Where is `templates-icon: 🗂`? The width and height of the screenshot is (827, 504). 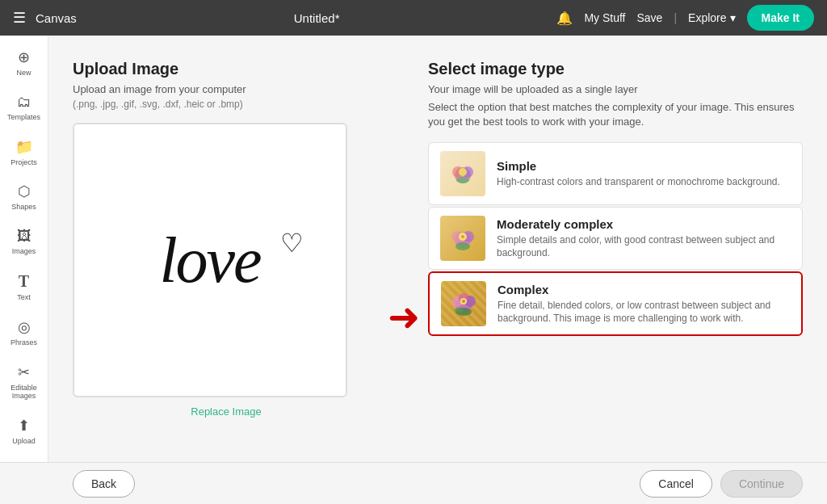
templates-icon: 🗂 is located at coordinates (24, 102).